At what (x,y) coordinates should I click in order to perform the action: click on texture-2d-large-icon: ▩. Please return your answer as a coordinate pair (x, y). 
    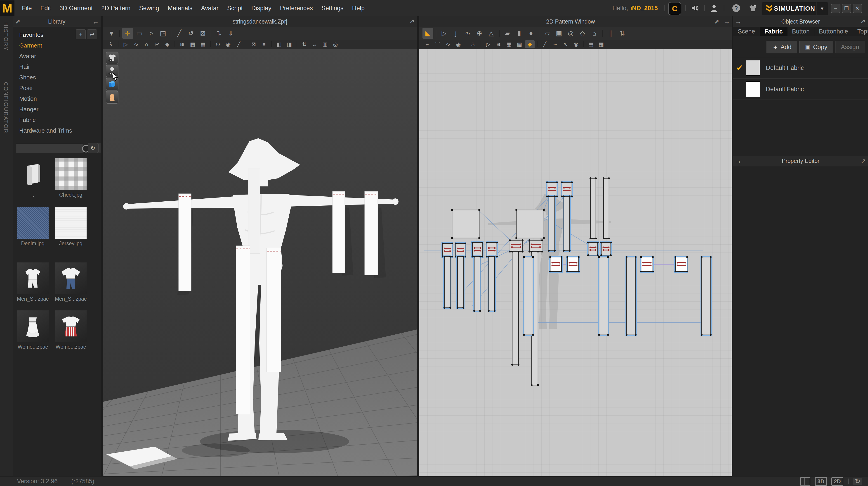
    Looking at the image, I should click on (520, 45).